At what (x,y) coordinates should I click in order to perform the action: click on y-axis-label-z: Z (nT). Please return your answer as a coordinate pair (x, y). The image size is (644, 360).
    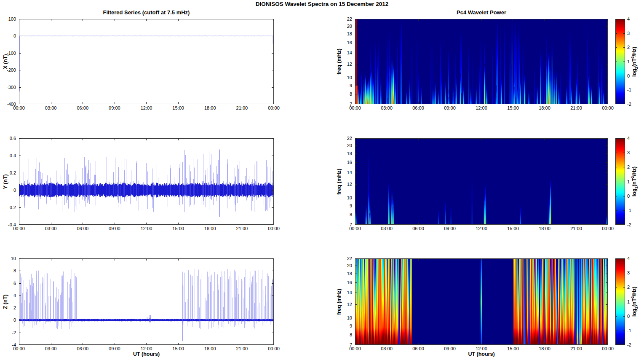
    Looking at the image, I should click on (5, 302).